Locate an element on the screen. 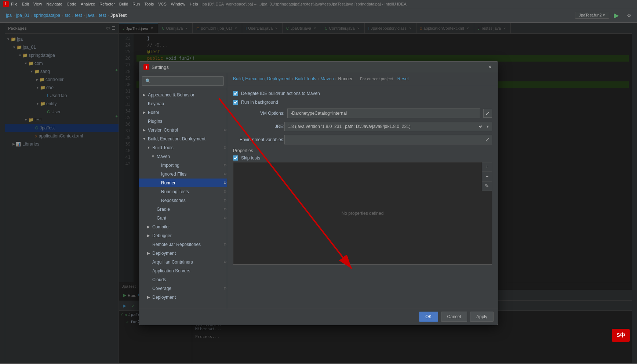 Image resolution: width=637 pixels, height=364 pixels. props-edit-btn: ✎ is located at coordinates (487, 186).